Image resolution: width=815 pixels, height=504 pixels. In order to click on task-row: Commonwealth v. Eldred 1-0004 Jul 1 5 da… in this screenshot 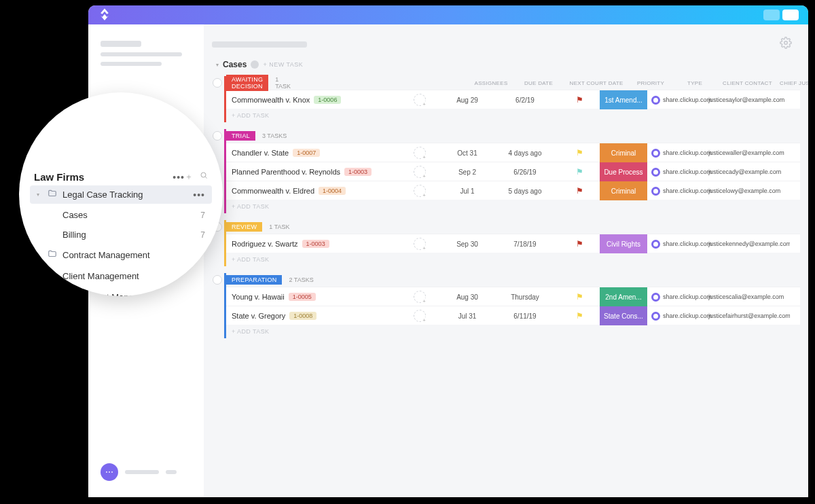, I will do `click(513, 190)`.